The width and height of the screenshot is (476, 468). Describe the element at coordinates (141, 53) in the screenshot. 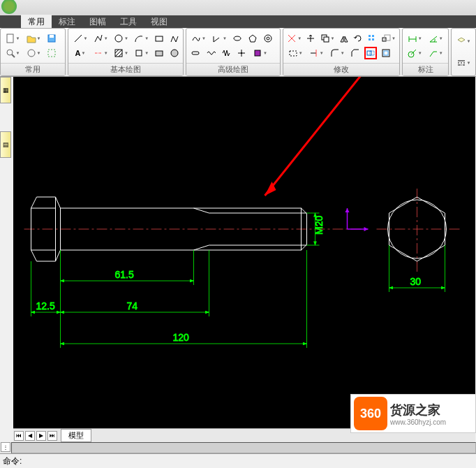

I see `pattern-icon: ▼` at that location.